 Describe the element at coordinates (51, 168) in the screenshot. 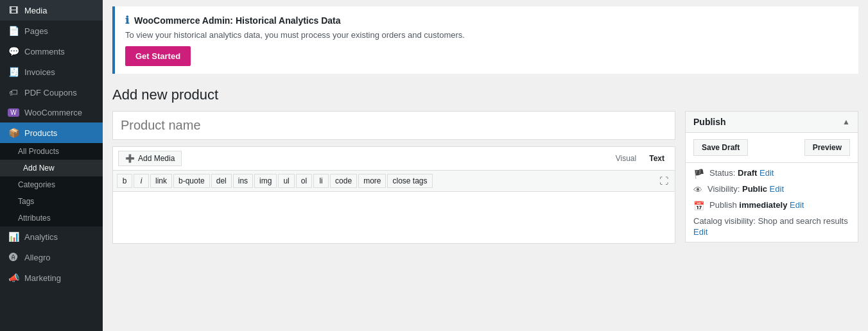

I see `sidebar-item-add-new: Add New` at that location.